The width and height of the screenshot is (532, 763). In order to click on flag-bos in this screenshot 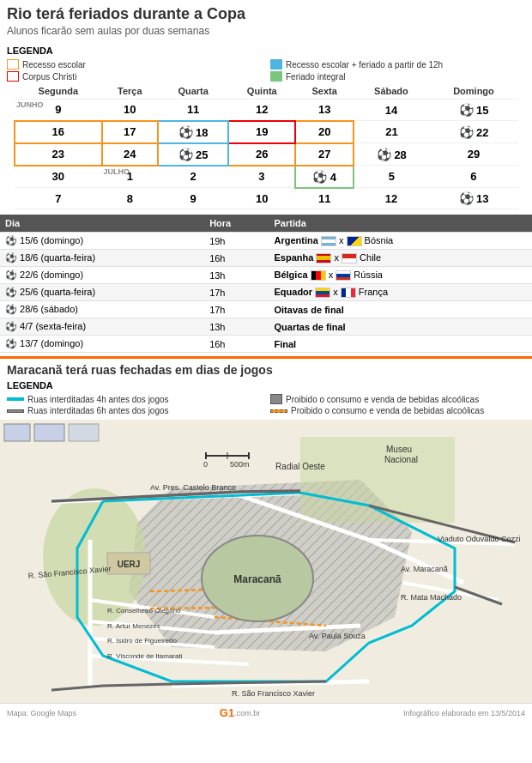, I will do `click(354, 241)`.